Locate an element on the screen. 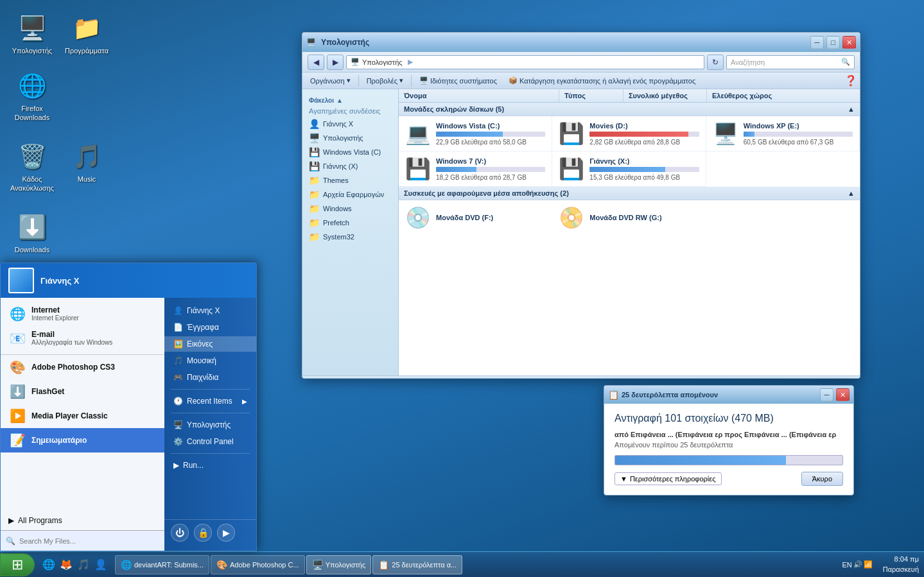  language-indicator: EN is located at coordinates (846, 565).